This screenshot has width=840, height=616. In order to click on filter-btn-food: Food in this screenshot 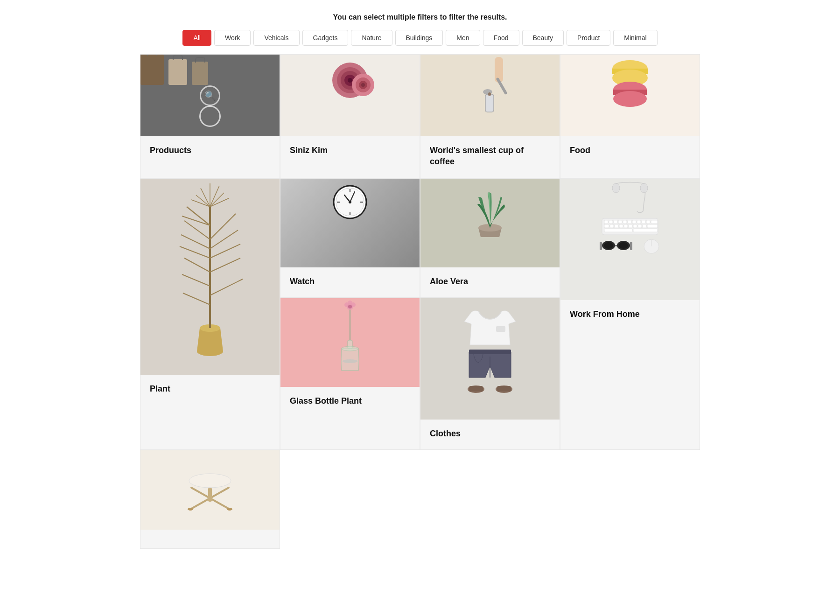, I will do `click(501, 38)`.